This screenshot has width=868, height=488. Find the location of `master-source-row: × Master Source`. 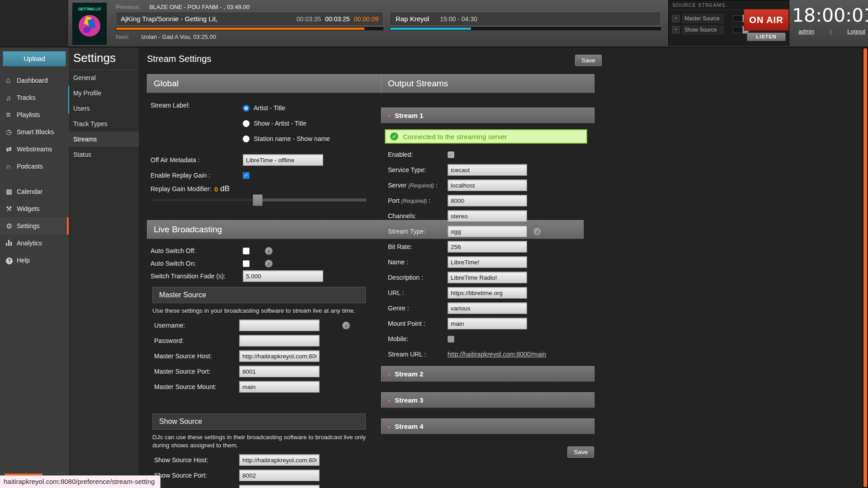

master-source-row: × Master Source is located at coordinates (711, 19).